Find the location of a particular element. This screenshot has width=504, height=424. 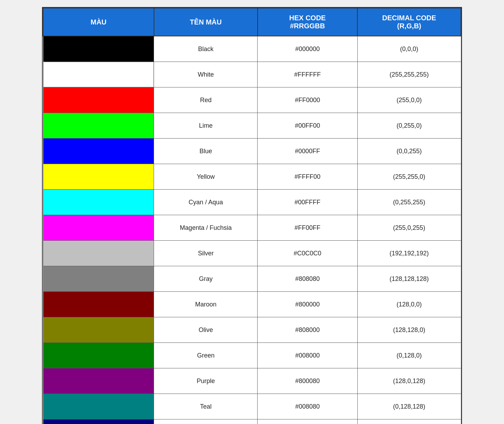

color-name-maroon: Maroon is located at coordinates (206, 304).